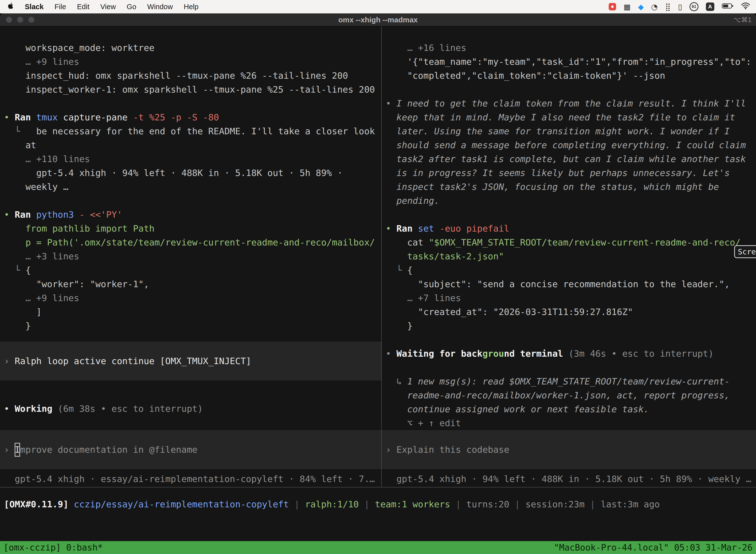  What do you see at coordinates (571, 76) in the screenshot?
I see `terminal-line: "completed","claim_token":"claim-token"}…` at bounding box center [571, 76].